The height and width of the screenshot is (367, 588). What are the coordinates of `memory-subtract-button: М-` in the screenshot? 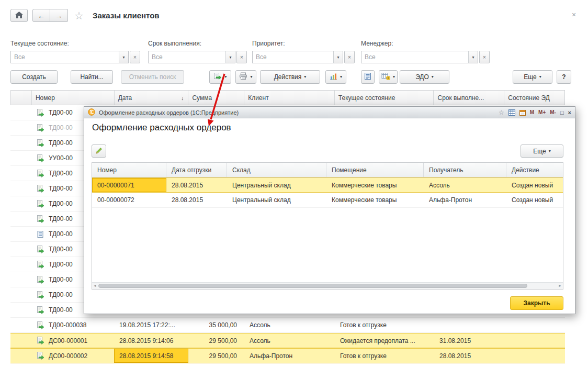 It's located at (553, 112).